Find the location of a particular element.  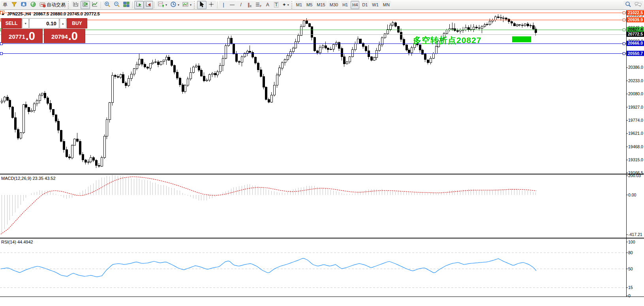

chat-button is located at coordinates (638, 5).